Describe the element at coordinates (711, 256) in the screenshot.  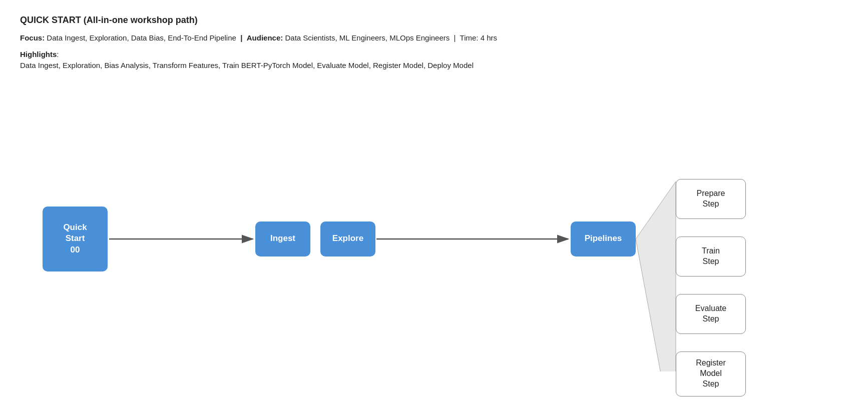
I see `train-step-node: TrainStep` at that location.